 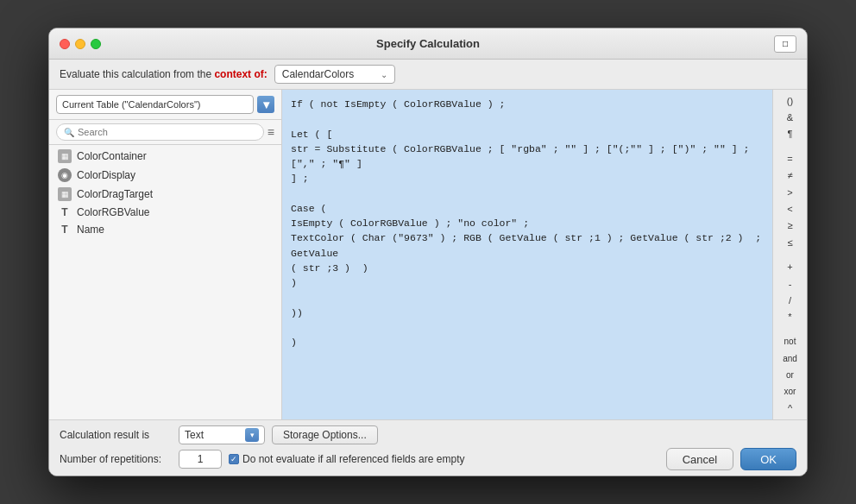 I want to click on storage-options-button: Storage Options..., so click(x=324, y=435).